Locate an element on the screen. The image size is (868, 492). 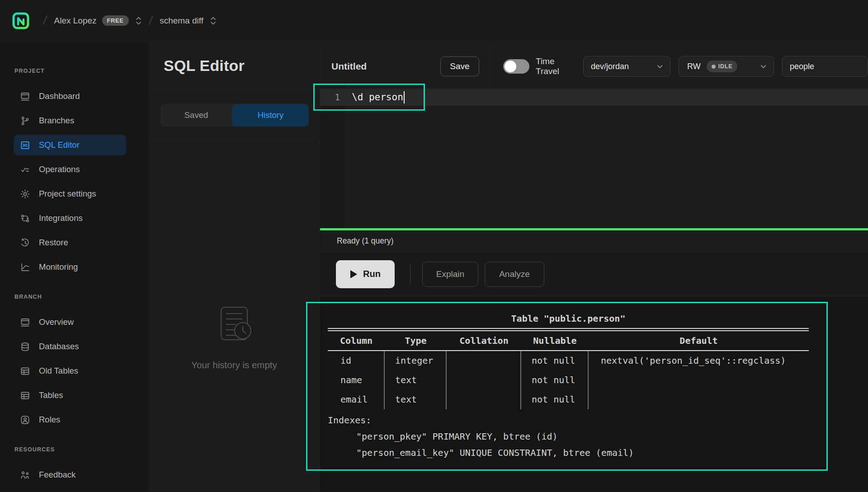
query-actions: Run Explain Analyze is located at coordinates (594, 274).